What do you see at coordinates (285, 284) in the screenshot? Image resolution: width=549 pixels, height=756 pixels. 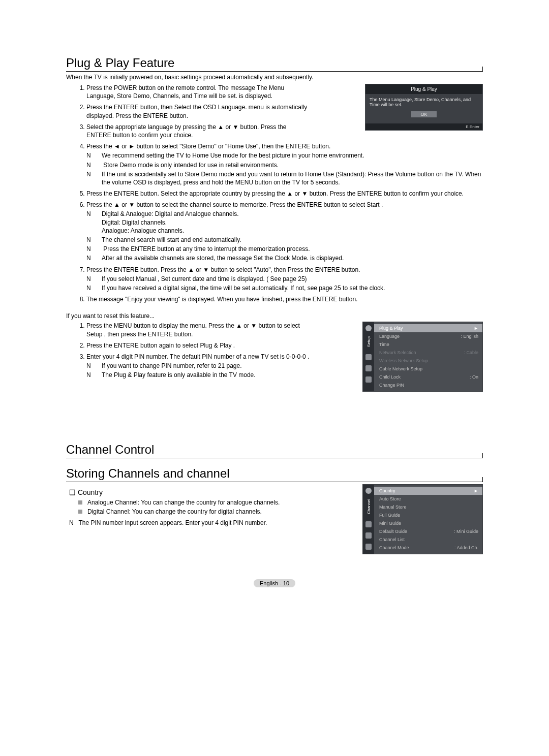 I see `notes-step-7: If you select Manual , Set current date …` at bounding box center [285, 284].